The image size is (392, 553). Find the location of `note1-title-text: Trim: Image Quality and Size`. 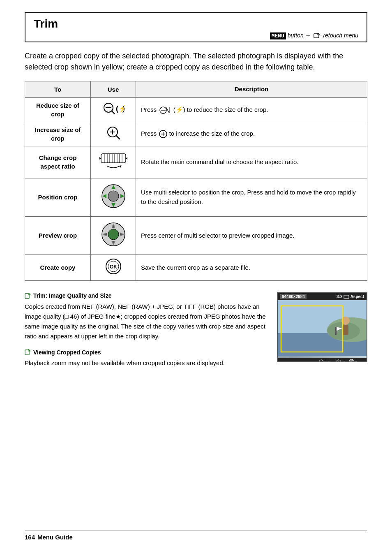

note1-title-text: Trim: Image Quality and Size is located at coordinates (72, 296).